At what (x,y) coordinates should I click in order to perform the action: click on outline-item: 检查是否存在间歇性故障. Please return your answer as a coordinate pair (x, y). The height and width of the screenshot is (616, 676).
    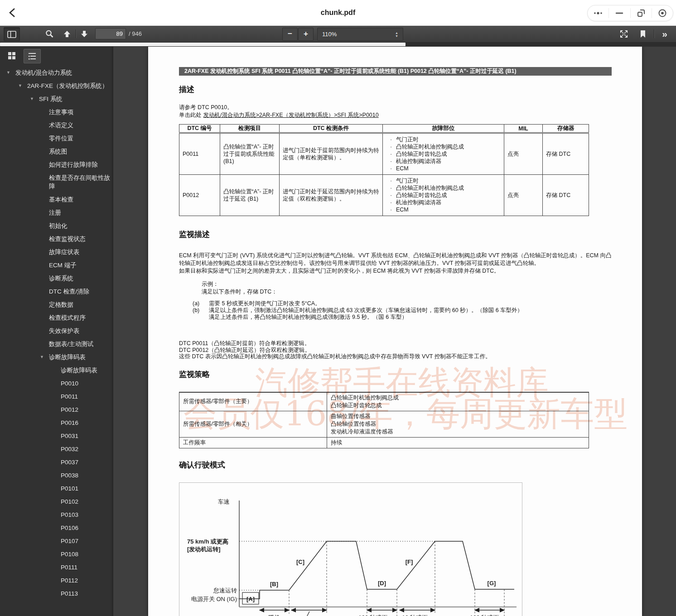
    Looking at the image, I should click on (57, 182).